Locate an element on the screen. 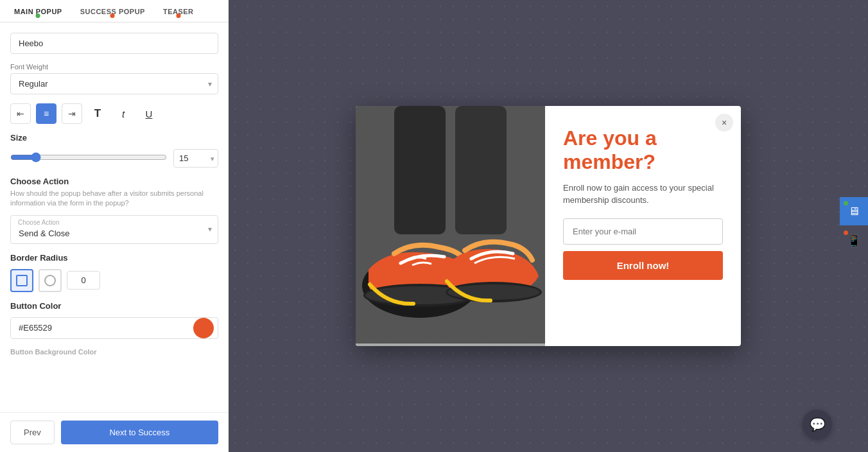  bold-icon: T is located at coordinates (98, 114).